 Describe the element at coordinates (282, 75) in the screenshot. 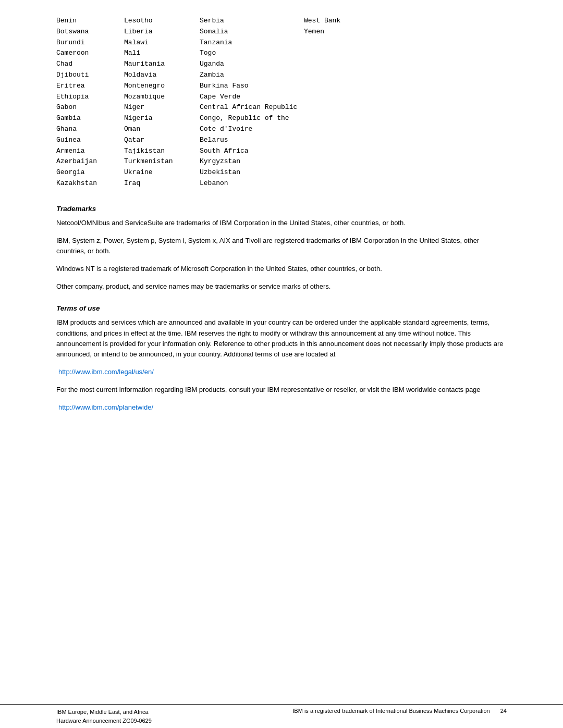

I see `country-row: DjiboutiMoldaviaZambia` at that location.